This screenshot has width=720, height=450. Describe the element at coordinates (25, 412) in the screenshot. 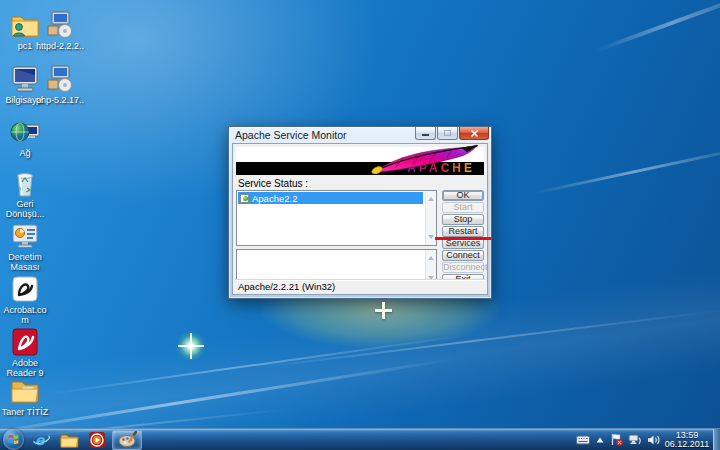

I see `icon-label: Taner TİTİZ` at that location.